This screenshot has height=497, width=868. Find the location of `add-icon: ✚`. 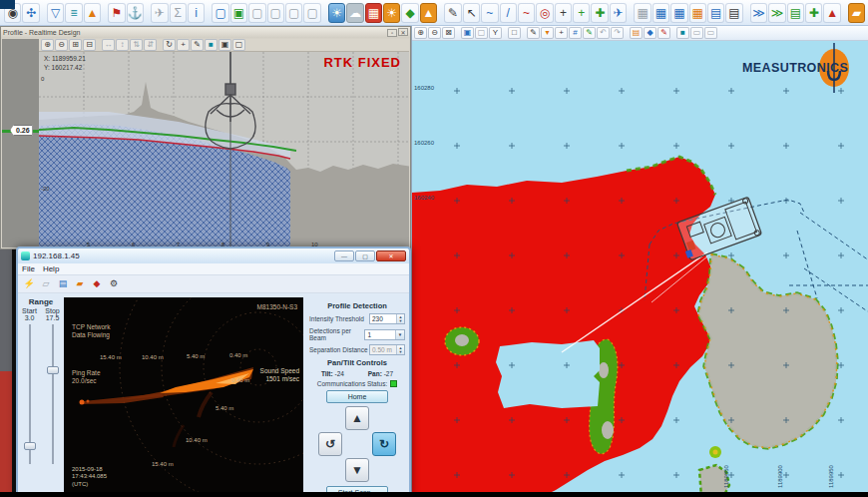

add-icon: ✚ is located at coordinates (814, 13).